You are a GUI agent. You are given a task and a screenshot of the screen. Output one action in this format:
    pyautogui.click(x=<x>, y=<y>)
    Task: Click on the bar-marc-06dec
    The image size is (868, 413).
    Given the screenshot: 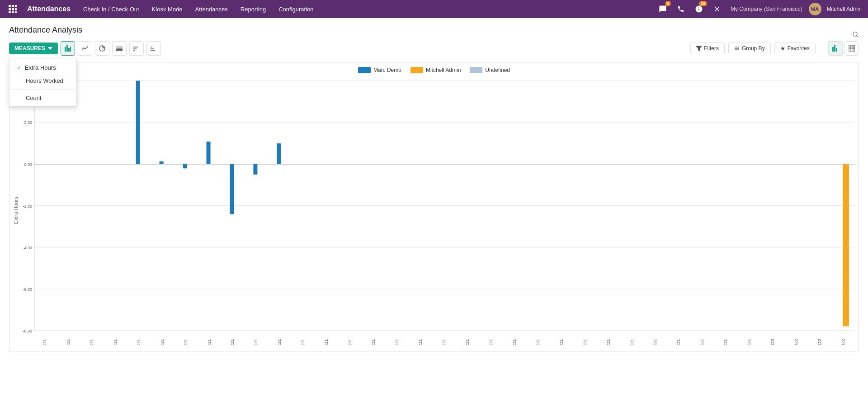 What is the action you would take?
    pyautogui.click(x=162, y=163)
    